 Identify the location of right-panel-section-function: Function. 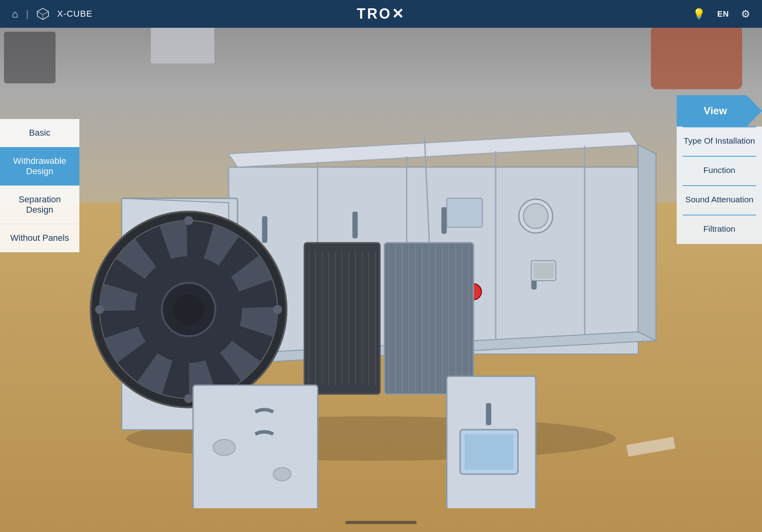
(719, 171).